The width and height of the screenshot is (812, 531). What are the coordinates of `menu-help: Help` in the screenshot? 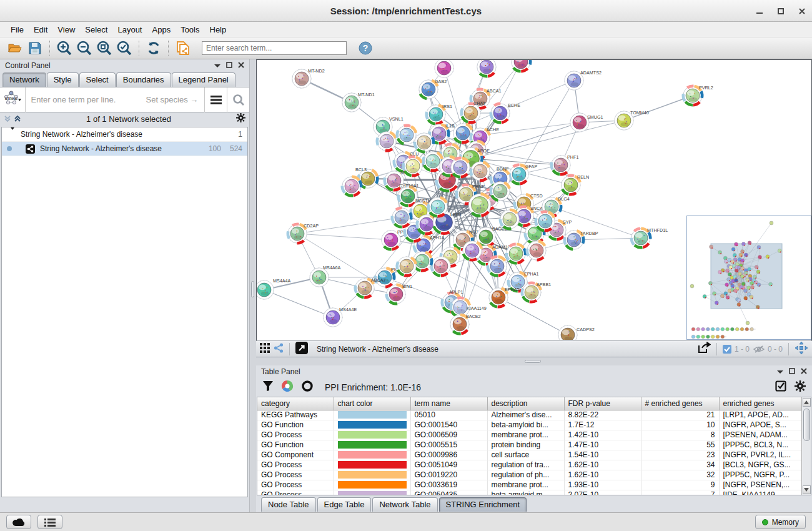 It's located at (219, 30).